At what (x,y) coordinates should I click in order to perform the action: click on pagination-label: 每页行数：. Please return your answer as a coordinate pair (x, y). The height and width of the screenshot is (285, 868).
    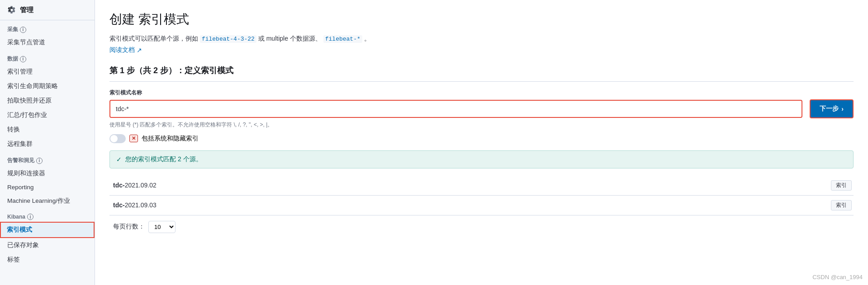
    Looking at the image, I should click on (129, 227).